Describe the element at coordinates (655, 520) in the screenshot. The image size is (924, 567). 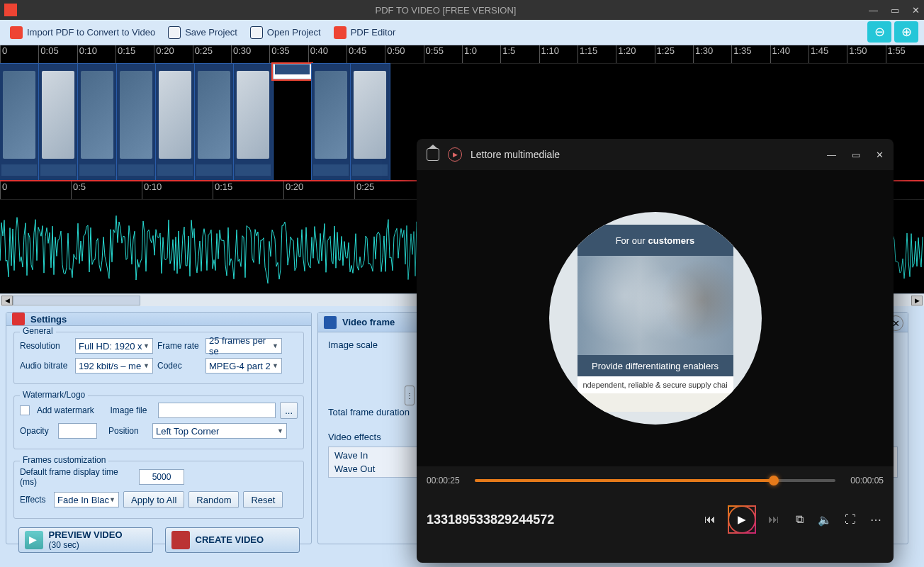
I see `player-controls: 133189533829244572 ⏮ ▶ ⏭ ⧉ 🔈 ⛶ ⋯` at that location.